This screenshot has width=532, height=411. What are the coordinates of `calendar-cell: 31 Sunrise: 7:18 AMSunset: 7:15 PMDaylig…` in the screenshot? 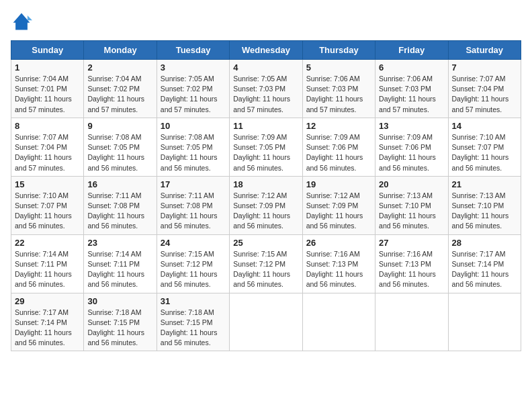 It's located at (193, 322).